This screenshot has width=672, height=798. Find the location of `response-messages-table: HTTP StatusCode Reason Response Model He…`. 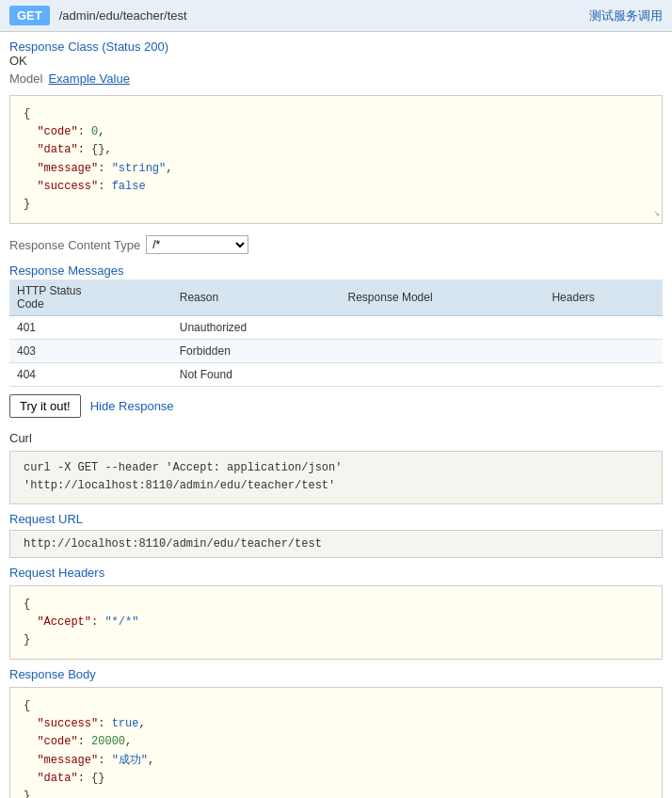

response-messages-table: HTTP StatusCode Reason Response Model He… is located at coordinates (336, 333).